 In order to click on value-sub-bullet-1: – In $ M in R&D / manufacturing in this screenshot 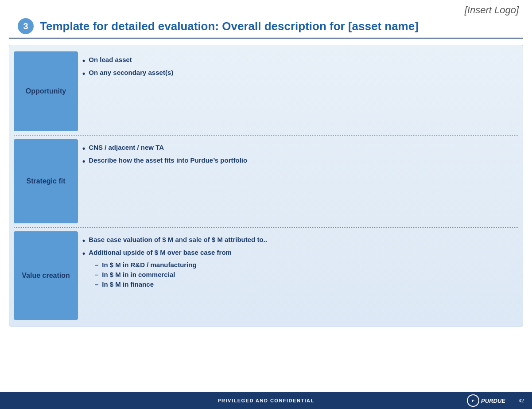, I will do `click(298, 265)`.